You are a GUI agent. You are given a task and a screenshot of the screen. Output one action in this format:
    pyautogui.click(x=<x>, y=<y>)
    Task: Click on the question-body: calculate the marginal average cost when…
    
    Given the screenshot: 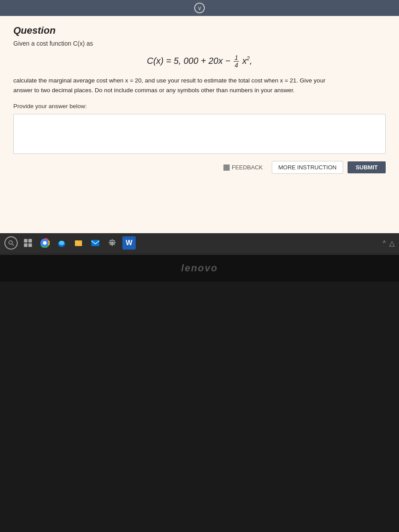 What is the action you would take?
    pyautogui.click(x=200, y=85)
    